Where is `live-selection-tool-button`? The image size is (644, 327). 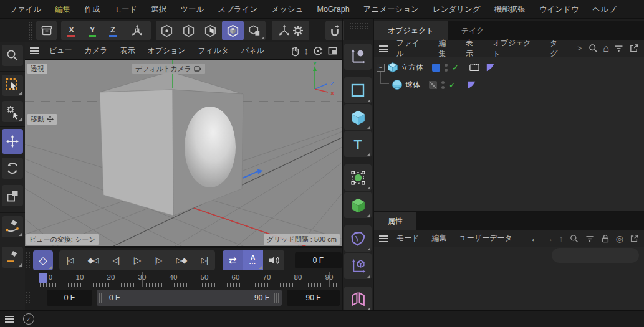
live-selection-tool-button is located at coordinates (12, 85).